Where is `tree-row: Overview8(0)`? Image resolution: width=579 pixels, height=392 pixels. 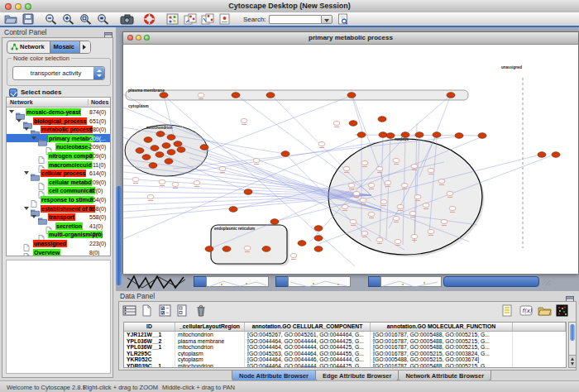
tree-row: Overview8(0) is located at coordinates (58, 253).